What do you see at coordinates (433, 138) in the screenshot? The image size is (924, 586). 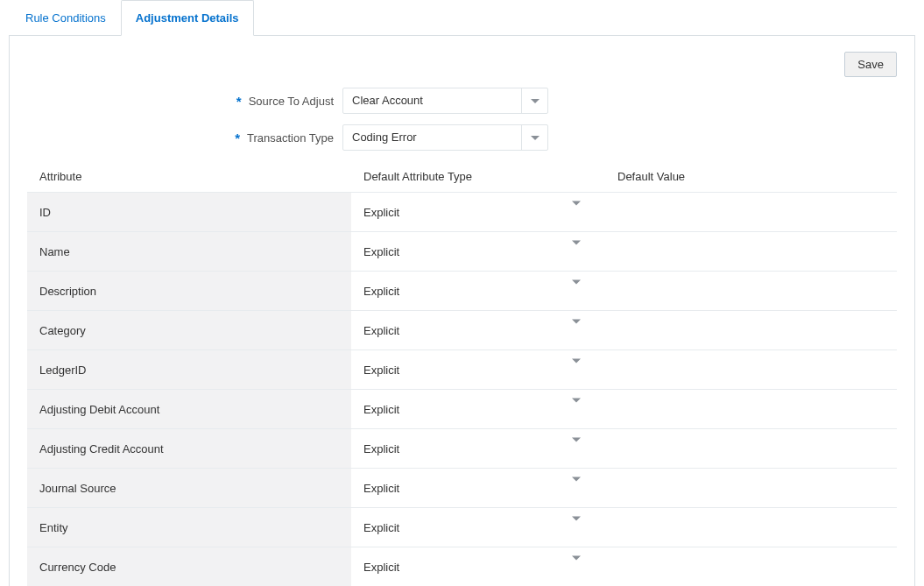 I see `select-transaction-type-value: Coding Error` at bounding box center [433, 138].